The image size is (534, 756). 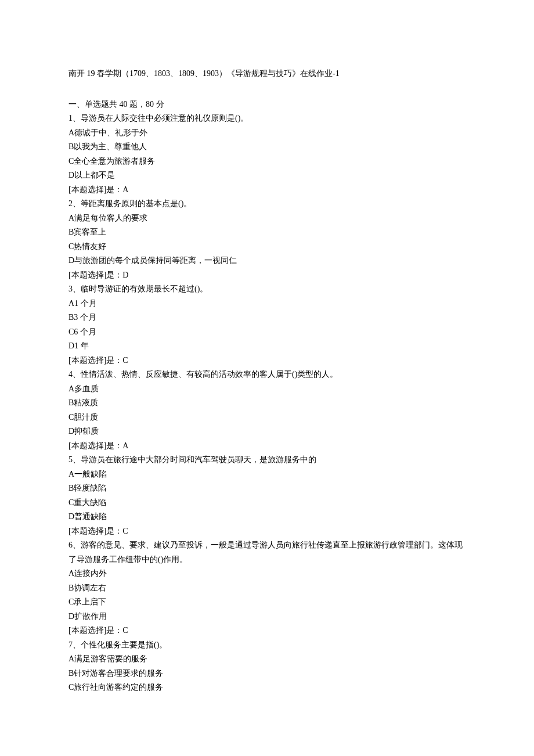 What do you see at coordinates (267, 261) in the screenshot?
I see `question-option: D与旅游团的每个成员保持同等距离，一视同仁` at bounding box center [267, 261].